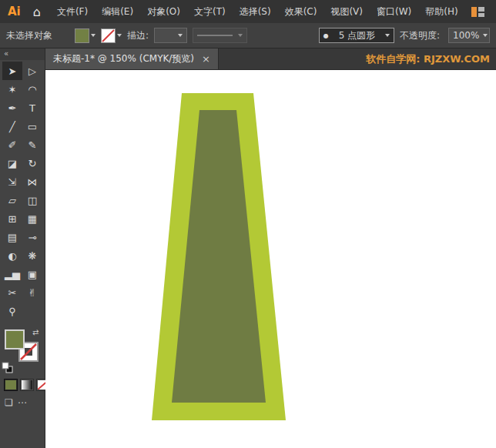  I want to click on paintbrush-tool: ✐, so click(12, 145).